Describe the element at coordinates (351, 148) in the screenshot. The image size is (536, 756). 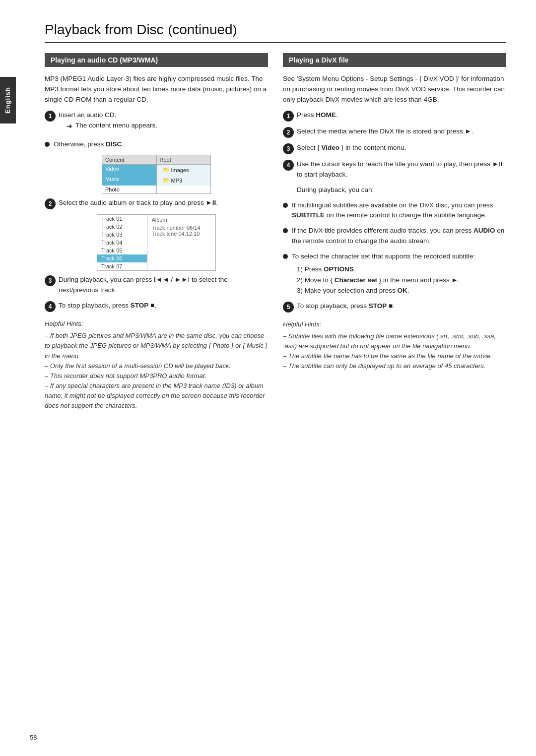
I see `right-step-3-content: Select { Video } in the content menu.` at that location.